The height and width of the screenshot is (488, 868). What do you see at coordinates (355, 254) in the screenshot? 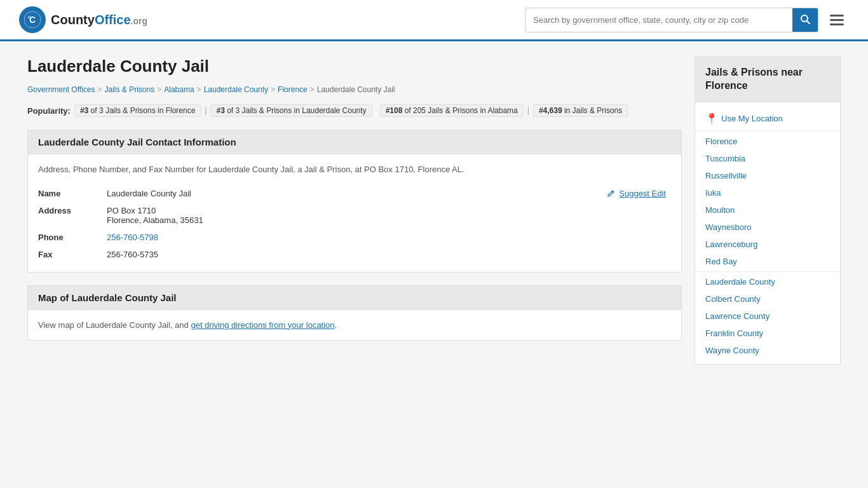
I see `table-row-fax: Fax 256-760-5735` at bounding box center [355, 254].